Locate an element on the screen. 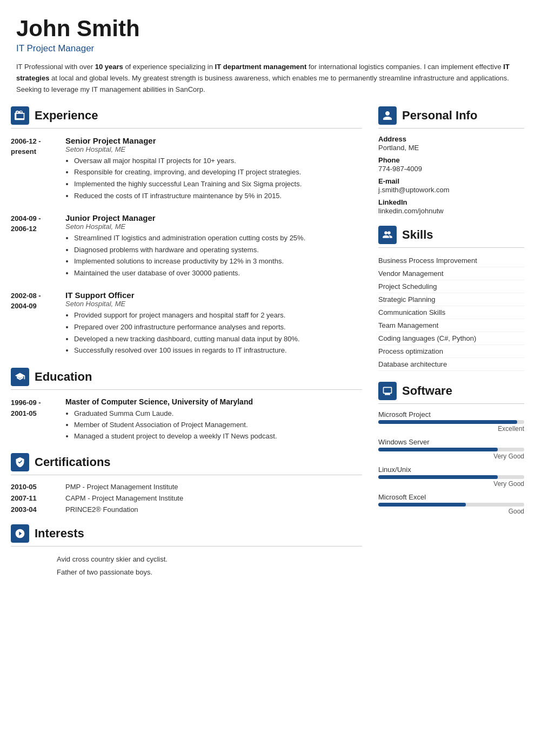 The image size is (535, 756). bullet: Managed a student project to develop a w… is located at coordinates (176, 436).